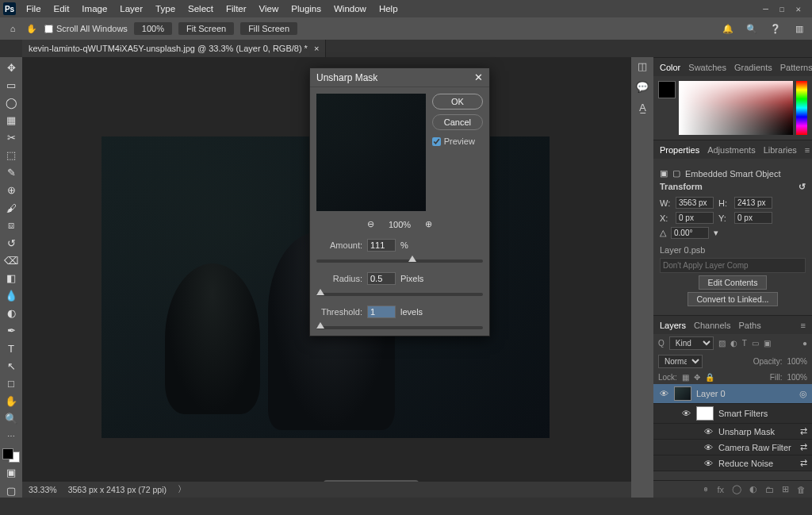  I want to click on y-field, so click(753, 217).